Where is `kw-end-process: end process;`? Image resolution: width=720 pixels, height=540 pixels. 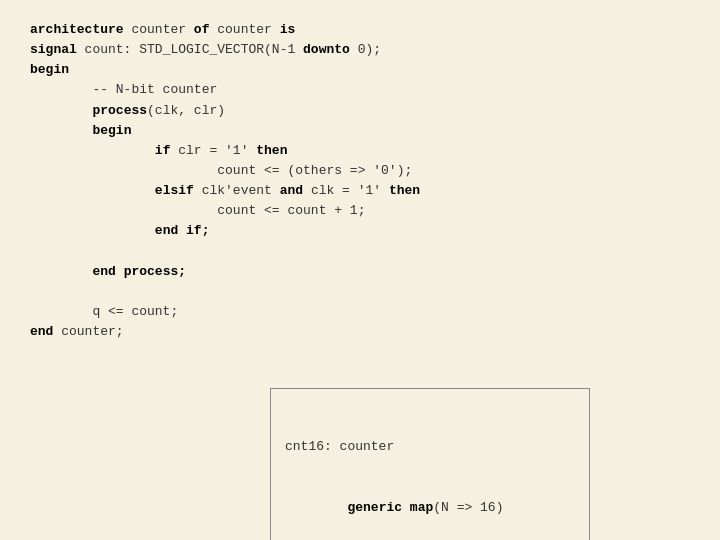 kw-end-process: end process; is located at coordinates (139, 272).